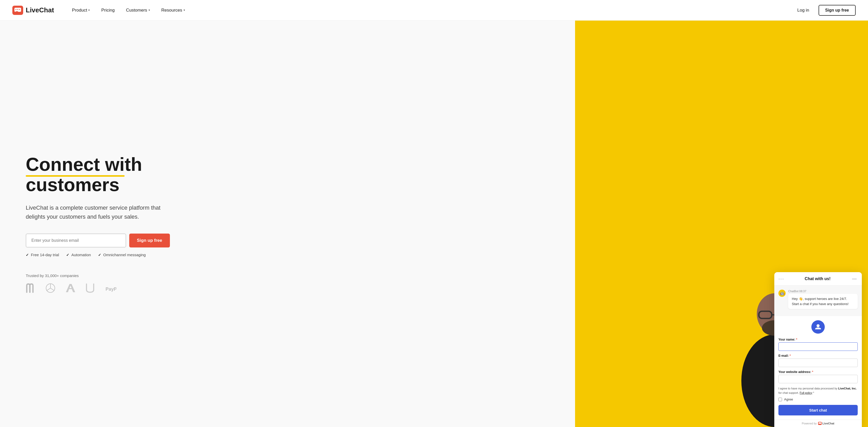  What do you see at coordinates (818, 391) in the screenshot?
I see `consent-text: I agree to have my personal data process…` at bounding box center [818, 391].